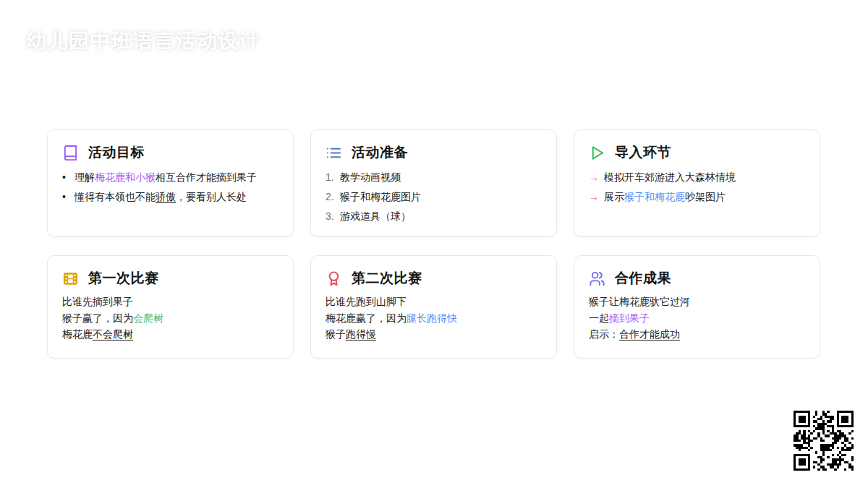  I want to click on award-icon, so click(334, 279).